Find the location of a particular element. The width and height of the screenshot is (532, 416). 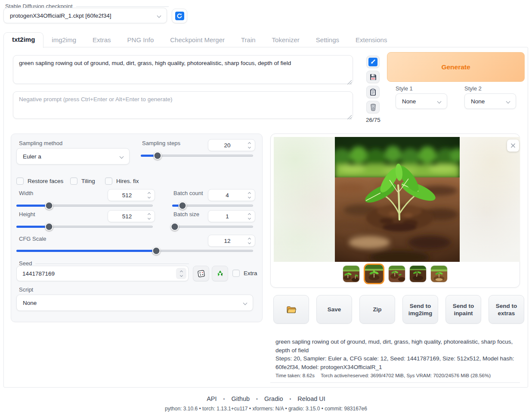

batch-size-slider is located at coordinates (213, 227).